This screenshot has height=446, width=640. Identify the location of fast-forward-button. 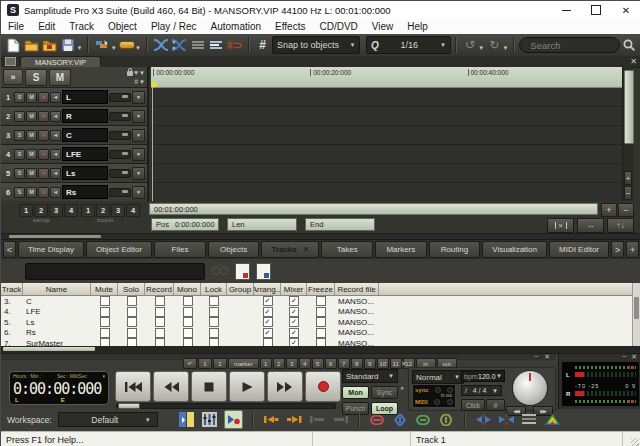
(285, 386).